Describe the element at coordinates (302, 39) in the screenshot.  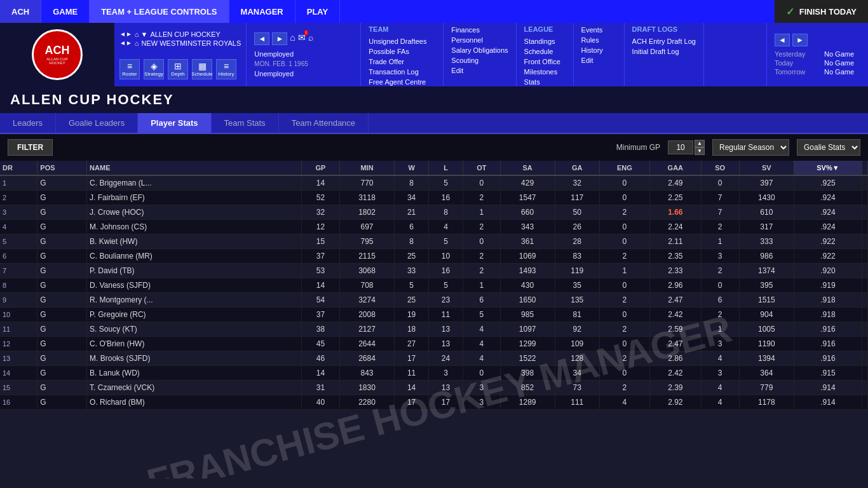
I see `mail-icon: ✉!` at that location.